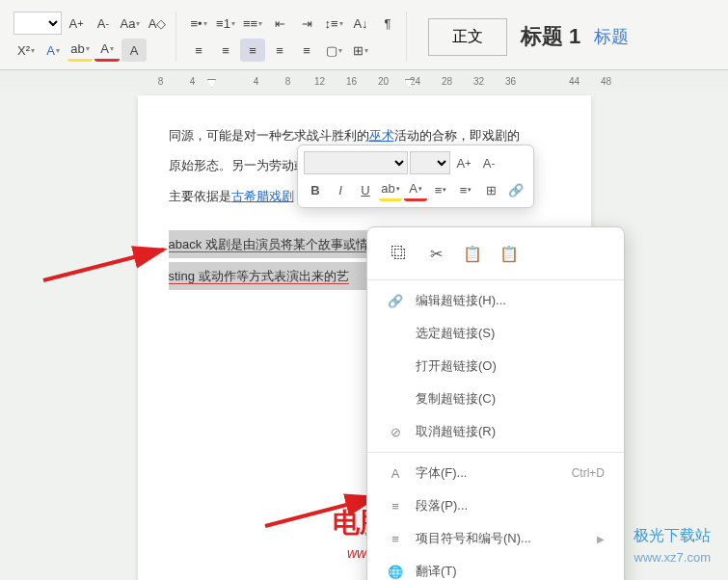 The height and width of the screenshot is (580, 728). Describe the element at coordinates (491, 190) in the screenshot. I see `mini-table-button: ⊞` at that location.